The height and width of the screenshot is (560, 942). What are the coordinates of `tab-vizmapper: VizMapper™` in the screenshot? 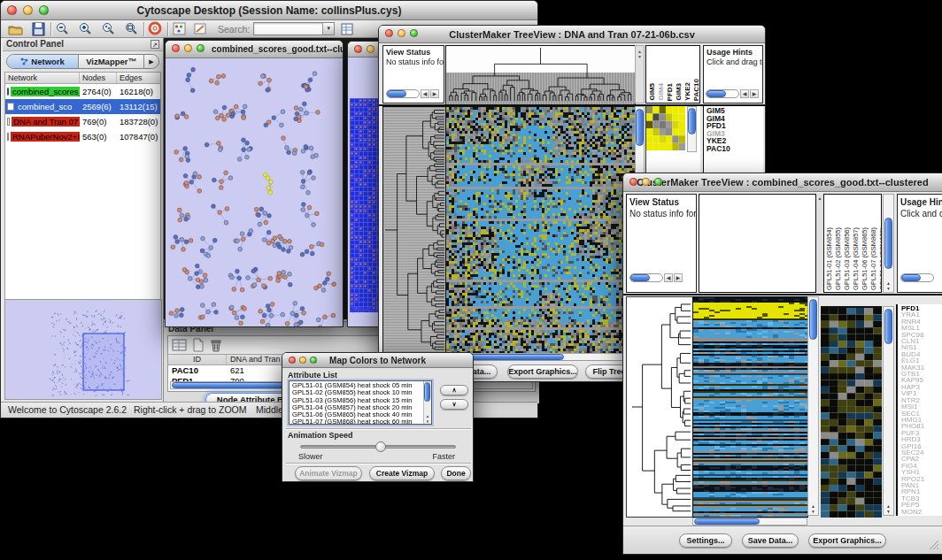 It's located at (112, 62).